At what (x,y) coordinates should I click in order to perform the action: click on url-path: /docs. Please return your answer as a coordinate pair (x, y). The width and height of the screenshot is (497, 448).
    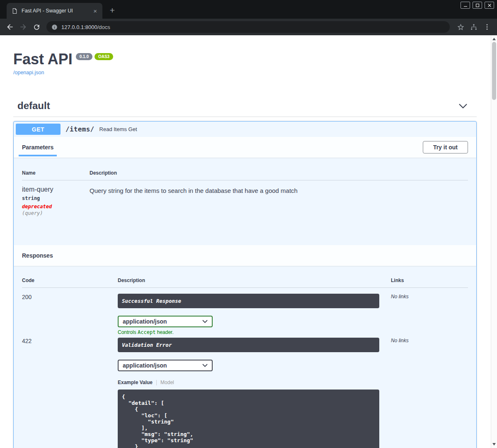
    Looking at the image, I should click on (104, 27).